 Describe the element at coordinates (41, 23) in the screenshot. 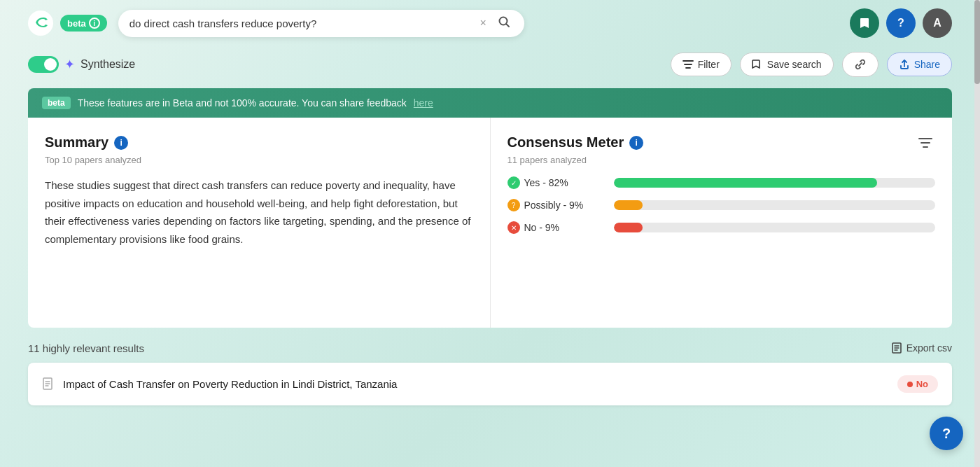

I see `logo-icon` at that location.